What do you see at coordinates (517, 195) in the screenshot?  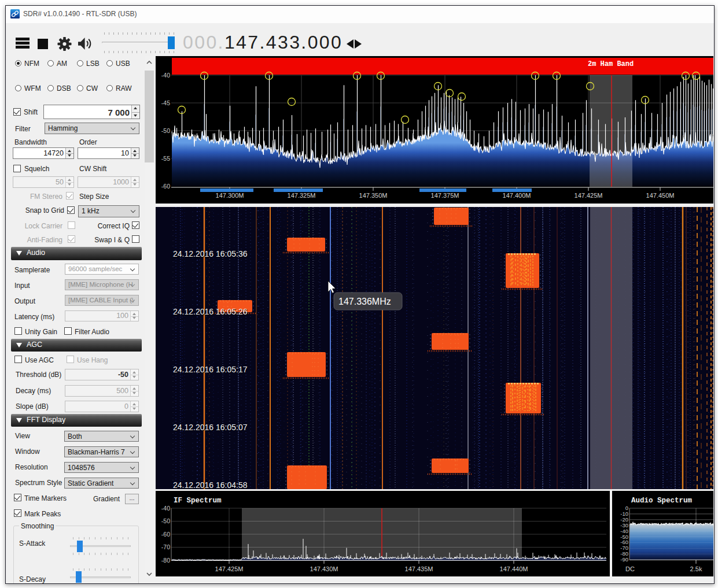 I see `svg-text: 147.400M` at bounding box center [517, 195].